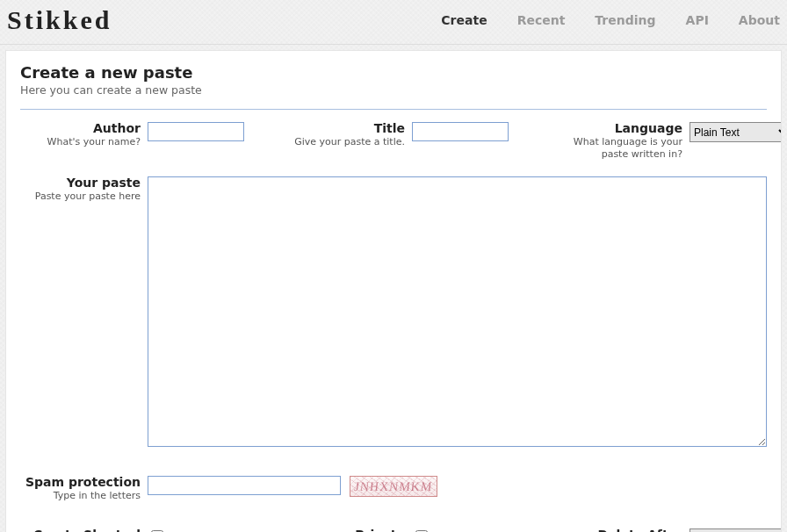  What do you see at coordinates (344, 530) in the screenshot?
I see `private-label: Private` at bounding box center [344, 530].